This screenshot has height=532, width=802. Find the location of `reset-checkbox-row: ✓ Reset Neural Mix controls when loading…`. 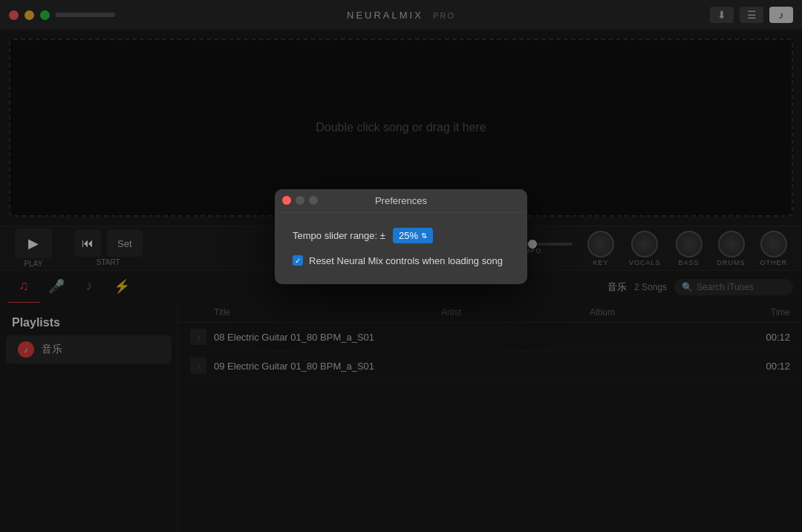

reset-checkbox-row: ✓ Reset Neural Mix controls when loading… is located at coordinates (401, 261).